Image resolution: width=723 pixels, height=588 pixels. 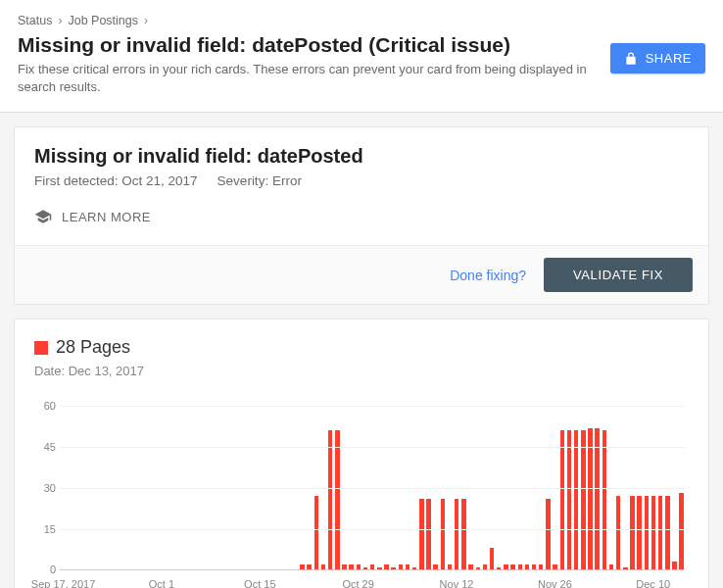 I want to click on x-tick-label: Sep 17, 2017, so click(x=63, y=583).